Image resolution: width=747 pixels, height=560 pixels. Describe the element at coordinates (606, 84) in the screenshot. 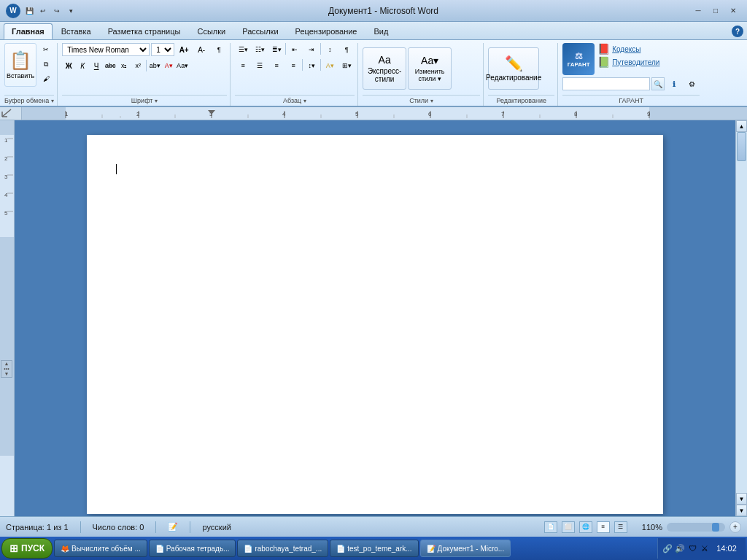

I see `garant-search-input` at that location.